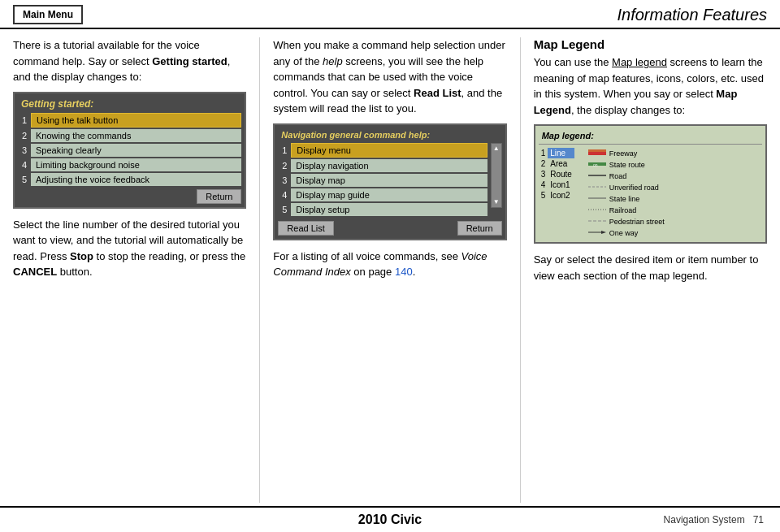 This screenshot has height=532, width=780. Describe the element at coordinates (557, 164) in the screenshot. I see `table-row: 2 Area` at that location.